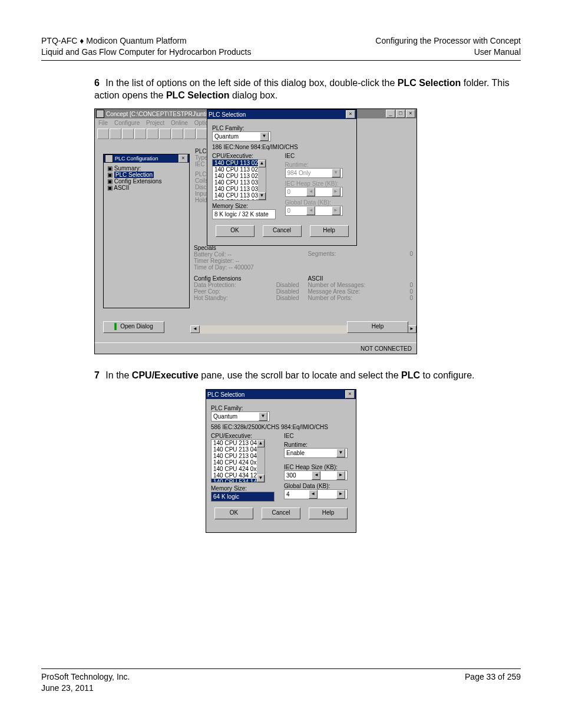 Image resolution: width=562 pixels, height=728 pixels. What do you see at coordinates (281, 60) in the screenshot?
I see `header-rule` at bounding box center [281, 60].